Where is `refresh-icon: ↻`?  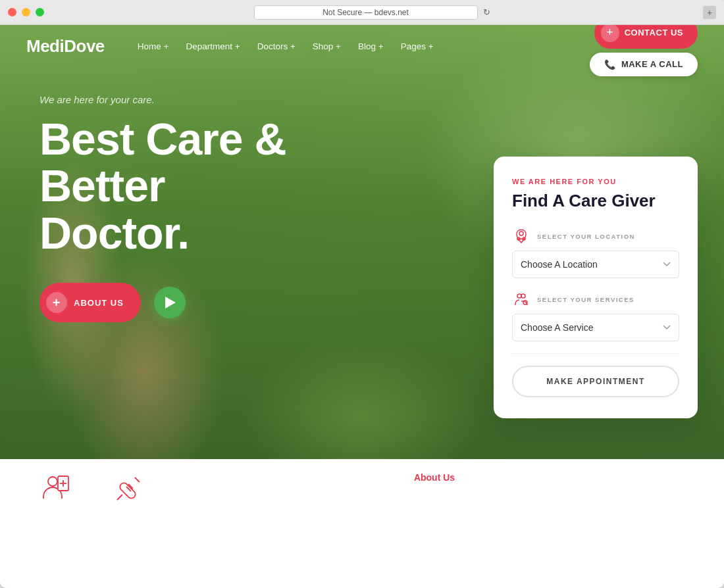 refresh-icon: ↻ is located at coordinates (488, 12).